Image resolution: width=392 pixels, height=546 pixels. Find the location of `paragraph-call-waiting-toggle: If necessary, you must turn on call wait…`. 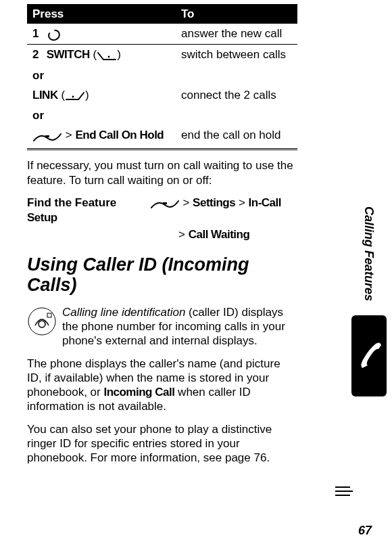

paragraph-call-waiting-toggle: If necessary, you must turn on call wait… is located at coordinates (162, 173).